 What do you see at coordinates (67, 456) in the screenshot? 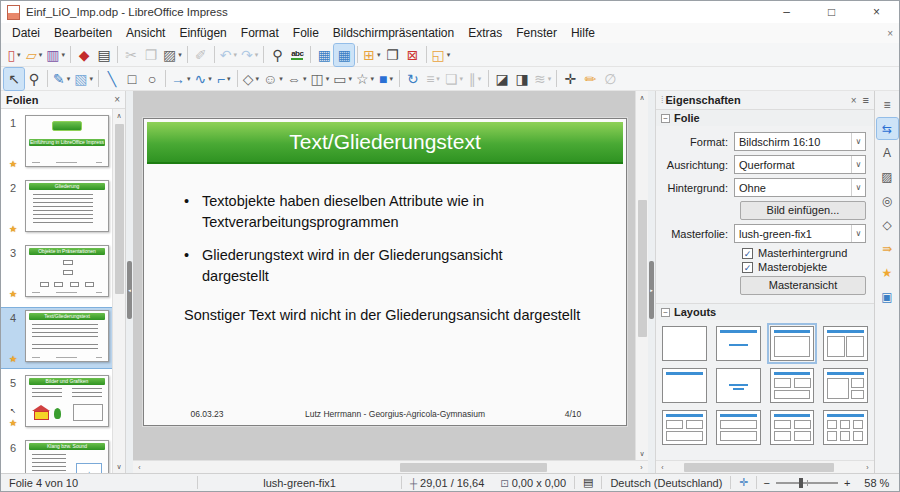
I see `slide-thumbnail: Klang bzw. Sound ♪` at bounding box center [67, 456].